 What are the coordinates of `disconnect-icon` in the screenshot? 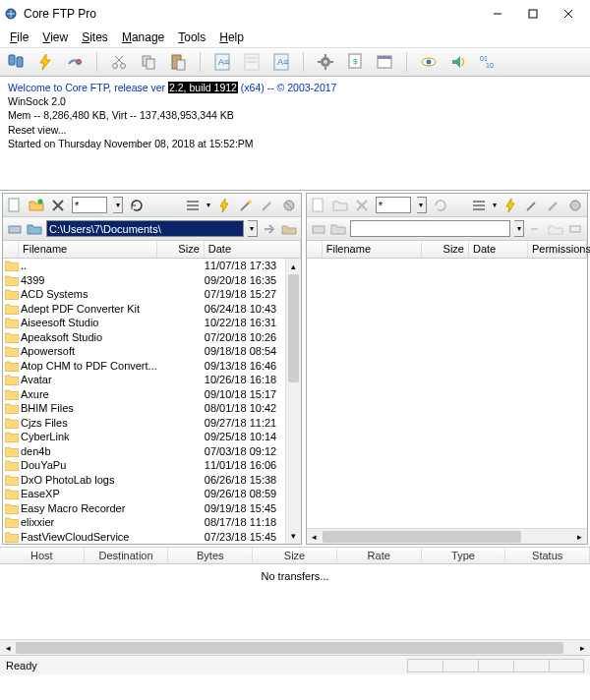 It's located at (75, 62).